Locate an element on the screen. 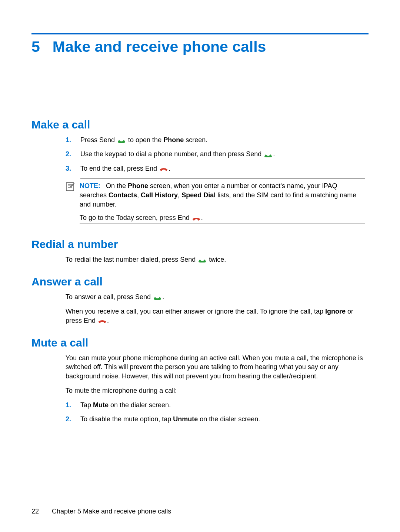 Image resolution: width=400 pixels, height=532 pixels. list-item: To end the call, press End . is located at coordinates (215, 168).